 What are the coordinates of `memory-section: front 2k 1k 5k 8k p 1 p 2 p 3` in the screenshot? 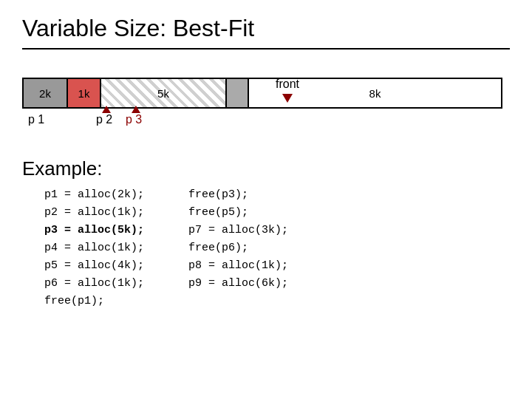 It's located at (266, 106).